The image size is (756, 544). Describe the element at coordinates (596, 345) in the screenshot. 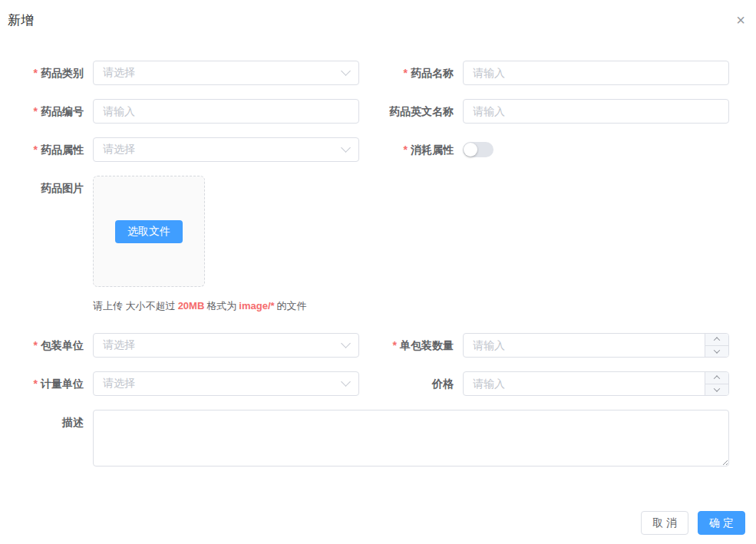

I see `package-quantity-stepper` at that location.